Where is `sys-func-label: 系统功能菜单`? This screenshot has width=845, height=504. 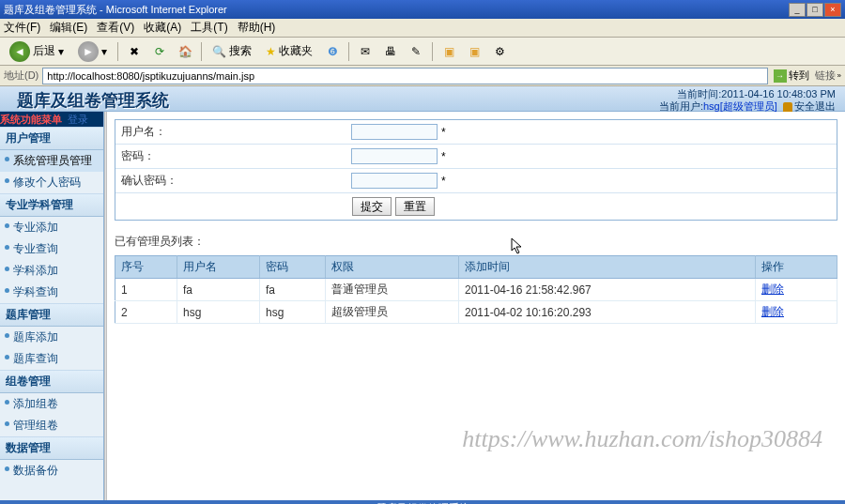
sys-func-label: 系统功能菜单 is located at coordinates (31, 119).